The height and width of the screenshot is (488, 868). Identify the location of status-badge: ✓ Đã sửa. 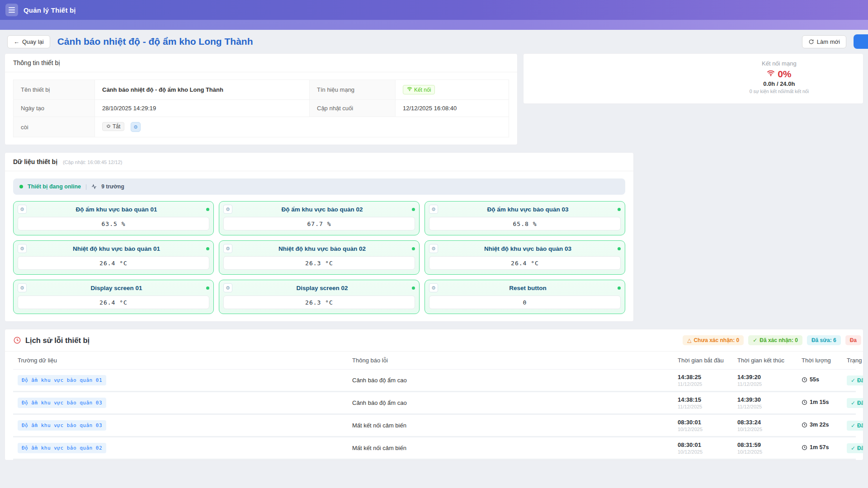
(855, 426).